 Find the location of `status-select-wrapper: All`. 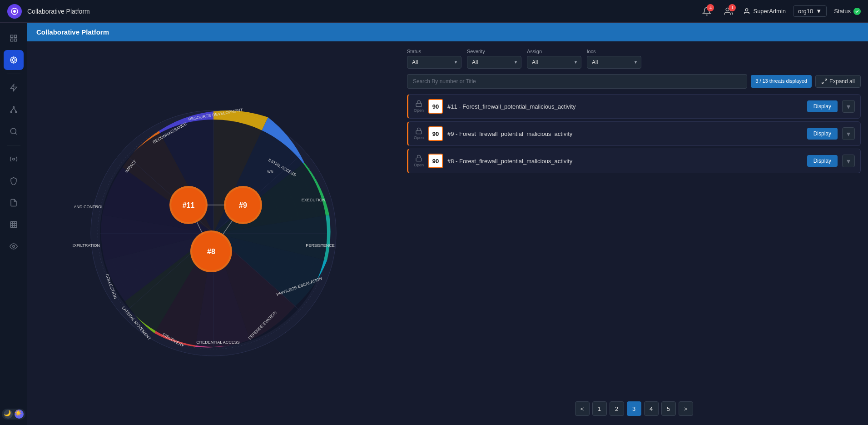

status-select-wrapper: All is located at coordinates (434, 62).